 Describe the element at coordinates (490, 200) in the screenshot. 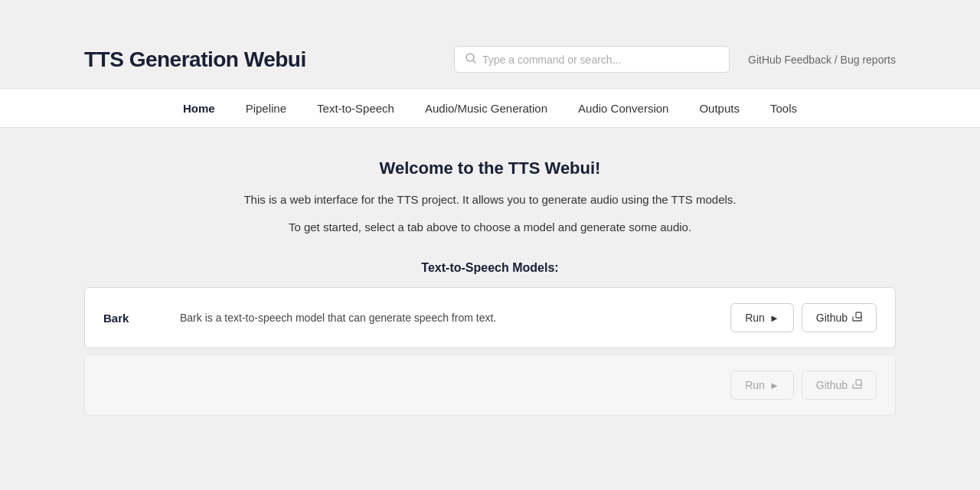

I see `welcome-desc1: This is a web interface for the TTS proj…` at that location.